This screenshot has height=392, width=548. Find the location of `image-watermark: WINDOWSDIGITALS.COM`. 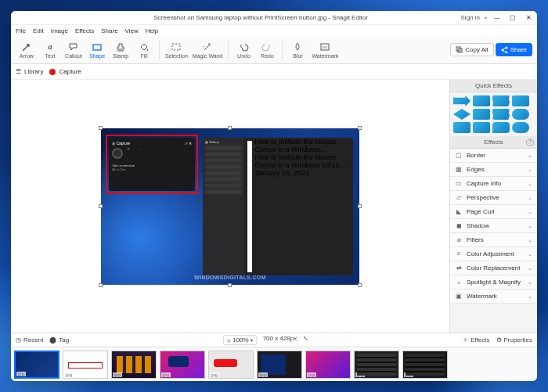

image-watermark: WINDOWSDIGITALS.COM is located at coordinates (230, 277).